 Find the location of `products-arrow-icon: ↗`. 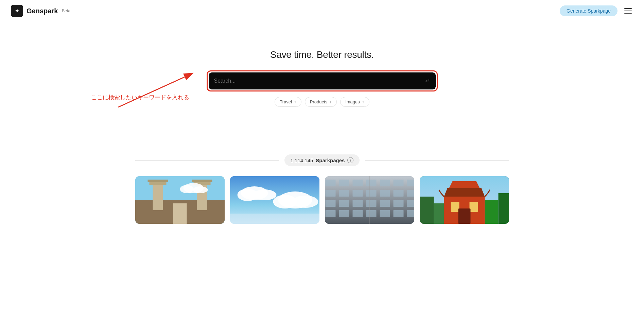

products-arrow-icon: ↗ is located at coordinates (330, 102).